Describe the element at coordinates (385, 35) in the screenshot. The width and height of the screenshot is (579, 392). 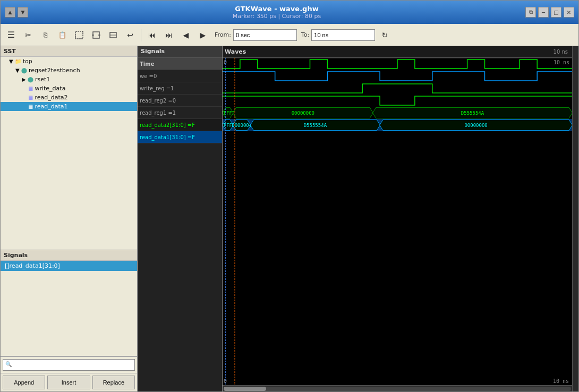
I see `refresh-btn: ↻` at that location.